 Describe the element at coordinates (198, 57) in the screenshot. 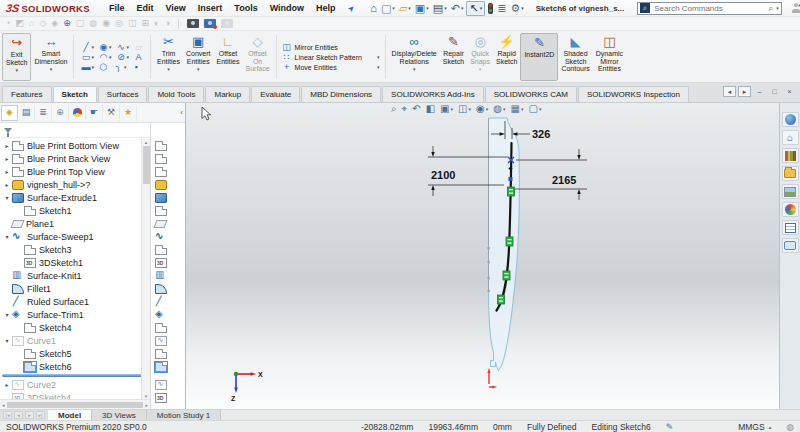

I see `convert-entities-button: ▣ ConvertEntities ▾` at that location.